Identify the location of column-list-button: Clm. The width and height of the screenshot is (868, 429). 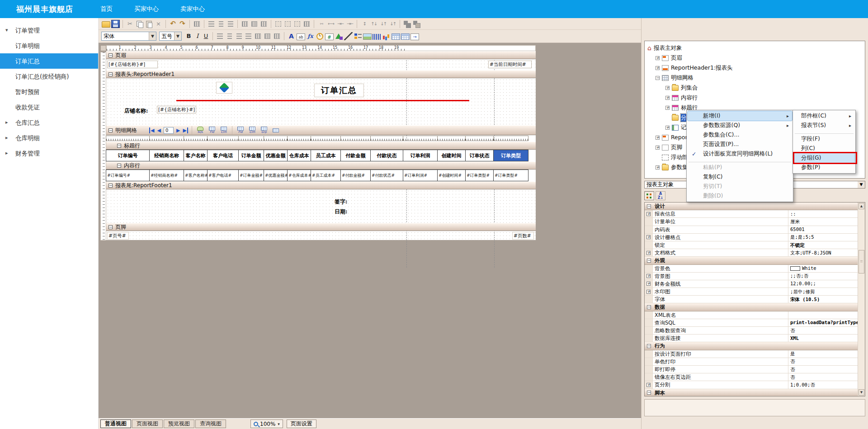
(252, 130).